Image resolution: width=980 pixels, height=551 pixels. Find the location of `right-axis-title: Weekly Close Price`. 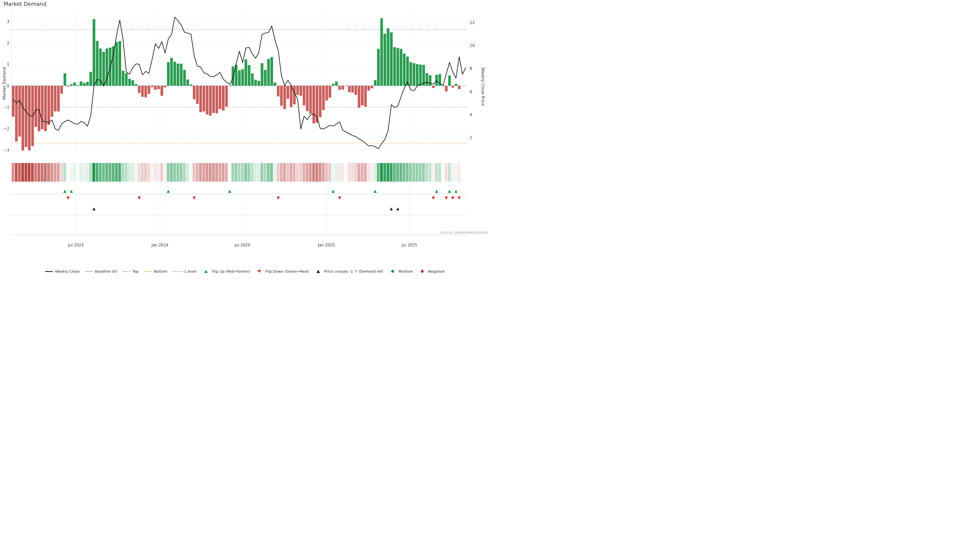

right-axis-title: Weekly Close Price is located at coordinates (483, 87).